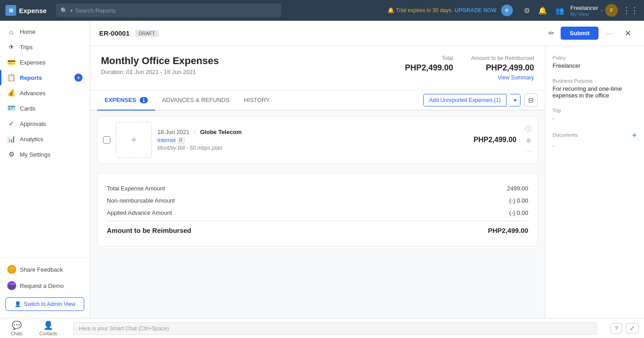  I want to click on report-duration: Duration: 01 Jun 2021 - 18 Jun 2021, so click(253, 72).